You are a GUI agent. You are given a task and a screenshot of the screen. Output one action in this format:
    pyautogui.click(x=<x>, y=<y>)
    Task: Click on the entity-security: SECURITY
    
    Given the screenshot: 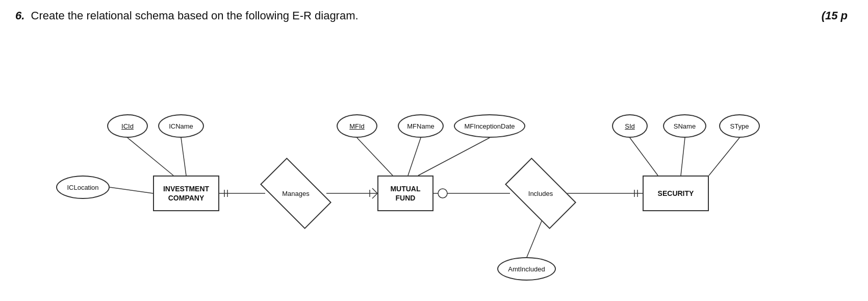 What is the action you would take?
    pyautogui.click(x=676, y=193)
    